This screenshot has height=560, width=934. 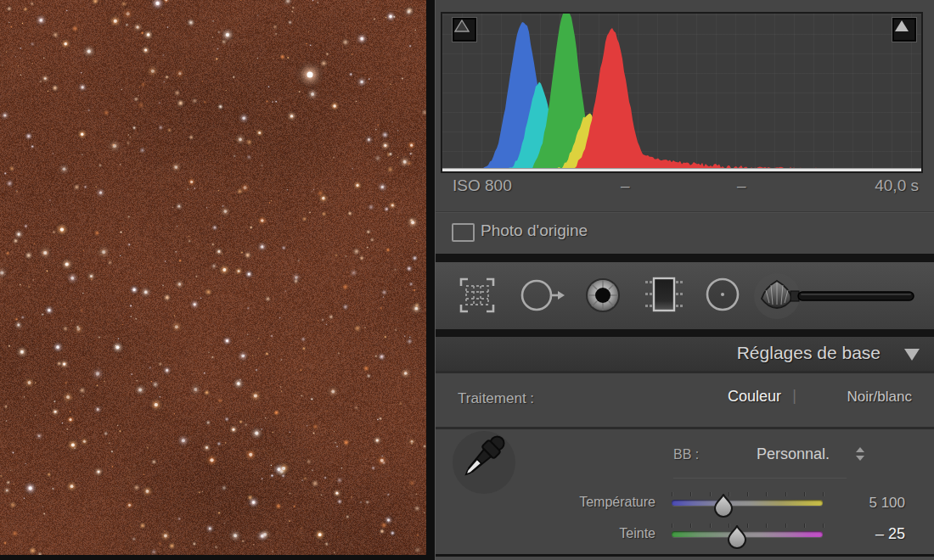 What do you see at coordinates (723, 296) in the screenshot?
I see `radial-filter-tool-button` at bounding box center [723, 296].